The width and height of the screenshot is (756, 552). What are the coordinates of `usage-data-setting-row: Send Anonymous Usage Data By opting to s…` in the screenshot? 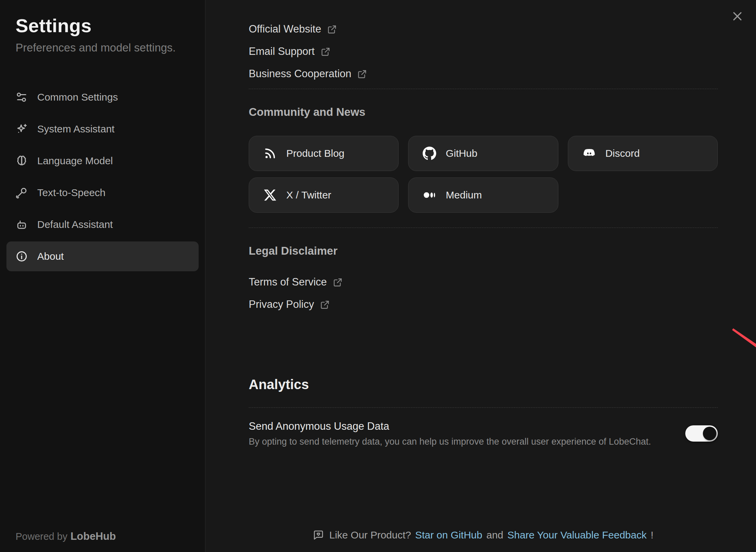 It's located at (483, 433).